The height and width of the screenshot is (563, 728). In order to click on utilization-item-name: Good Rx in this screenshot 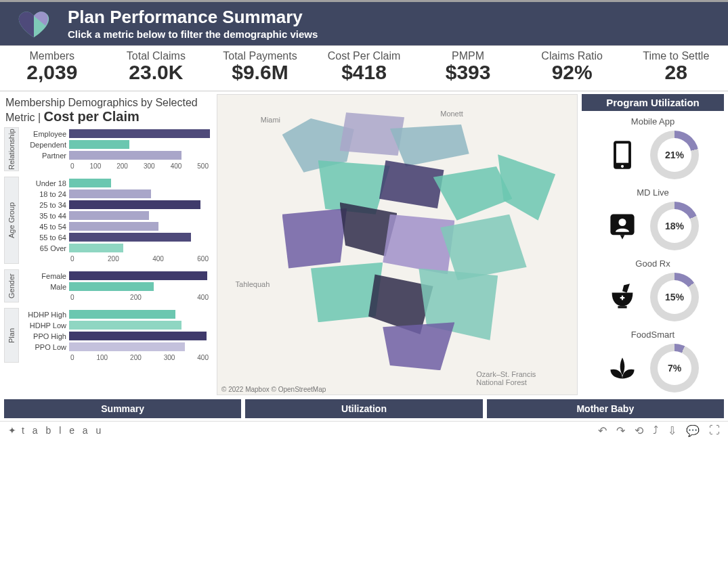, I will do `click(653, 264)`.